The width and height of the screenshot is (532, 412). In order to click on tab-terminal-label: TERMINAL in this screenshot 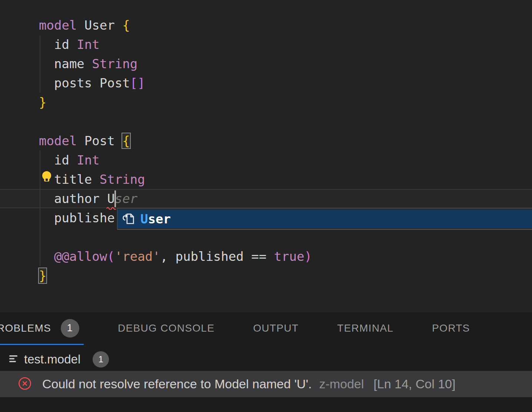, I will do `click(365, 328)`.